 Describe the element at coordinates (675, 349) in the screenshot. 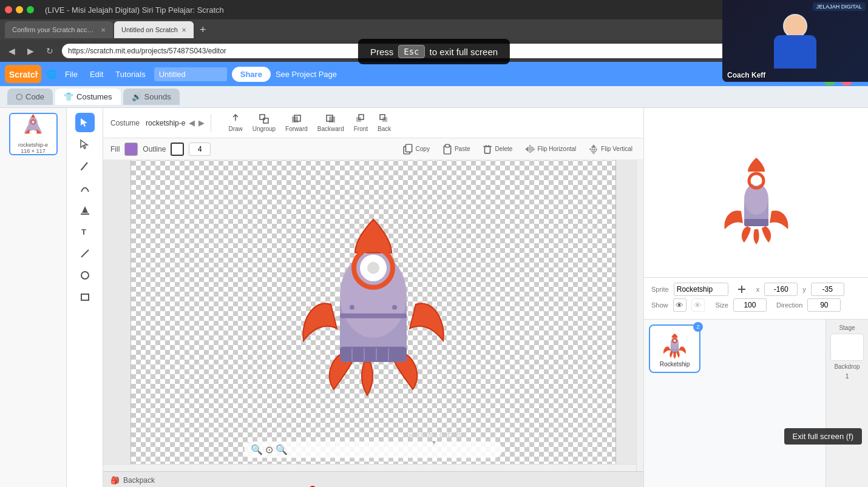

I see `sprite-item-rocketship: 2` at that location.